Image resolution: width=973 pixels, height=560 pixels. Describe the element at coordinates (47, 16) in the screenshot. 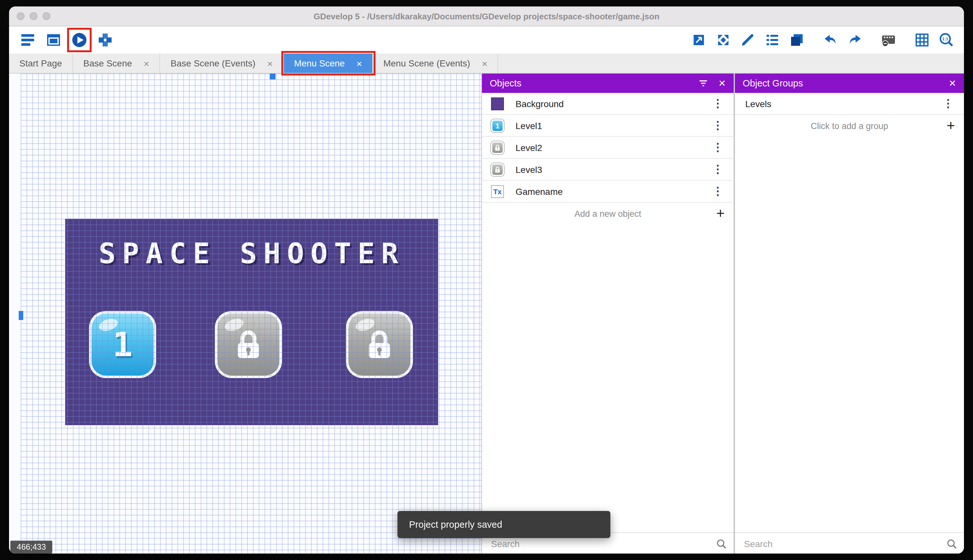

I see `maximize-window-button` at that location.